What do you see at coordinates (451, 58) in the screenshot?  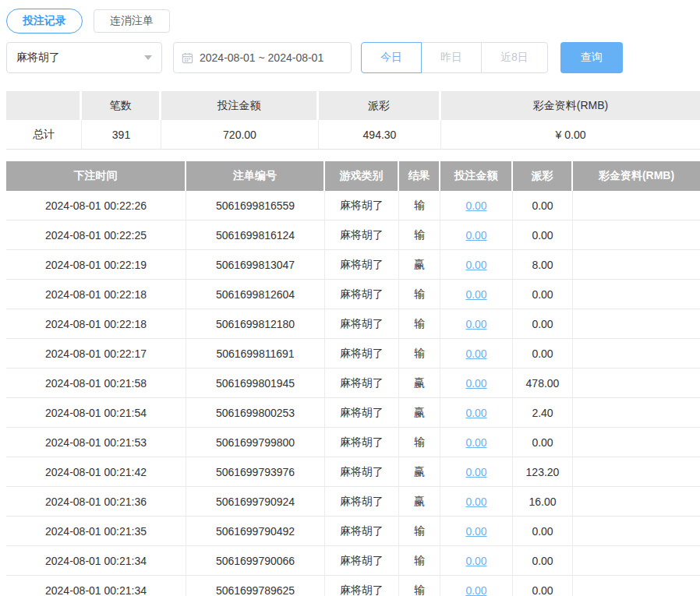 I see `yesterday-button: 昨日` at bounding box center [451, 58].